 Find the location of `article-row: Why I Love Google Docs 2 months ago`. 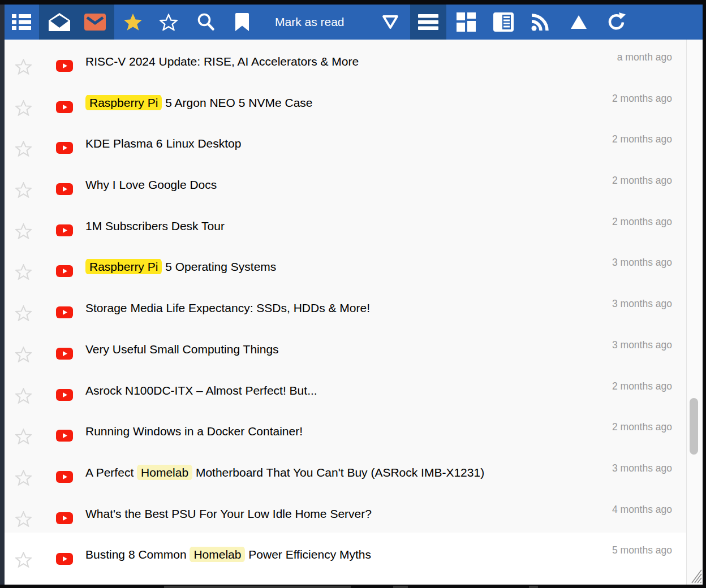

article-row: Why I Love Google Docs 2 months ago is located at coordinates (345, 183).